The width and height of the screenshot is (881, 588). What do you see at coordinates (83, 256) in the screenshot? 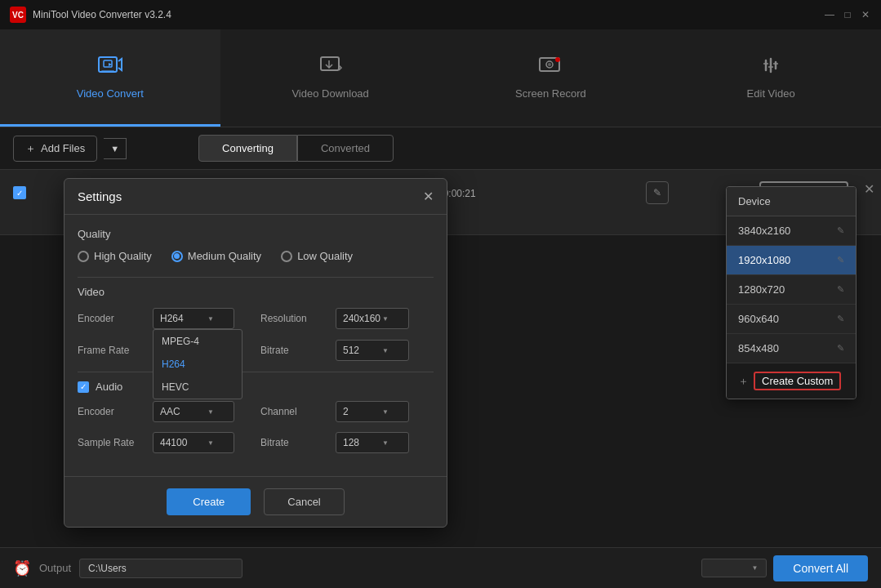
I see `quality-high-radio` at bounding box center [83, 256].